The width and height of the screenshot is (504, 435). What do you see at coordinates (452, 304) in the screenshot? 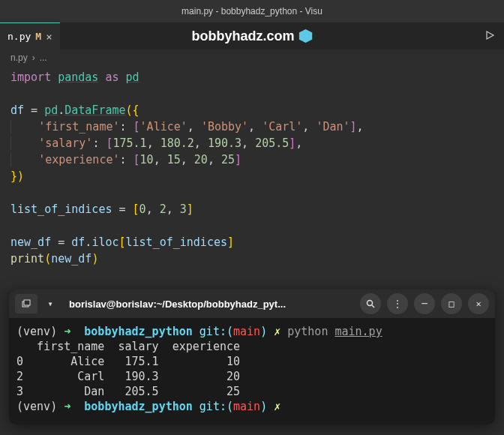
I see `maximize-button: □` at bounding box center [452, 304].